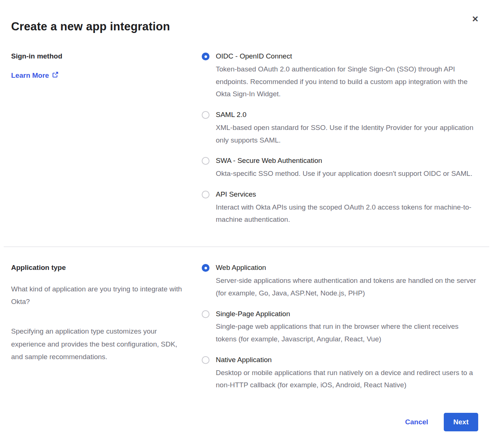  I want to click on option-label: OIDC - OpenID Connect, so click(347, 56).